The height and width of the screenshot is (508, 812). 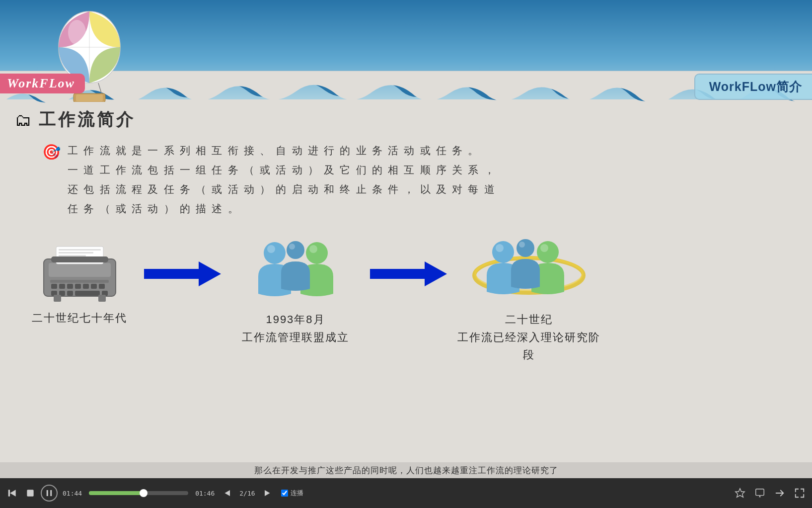 I want to click on time-total: 01:46, so click(x=205, y=493).